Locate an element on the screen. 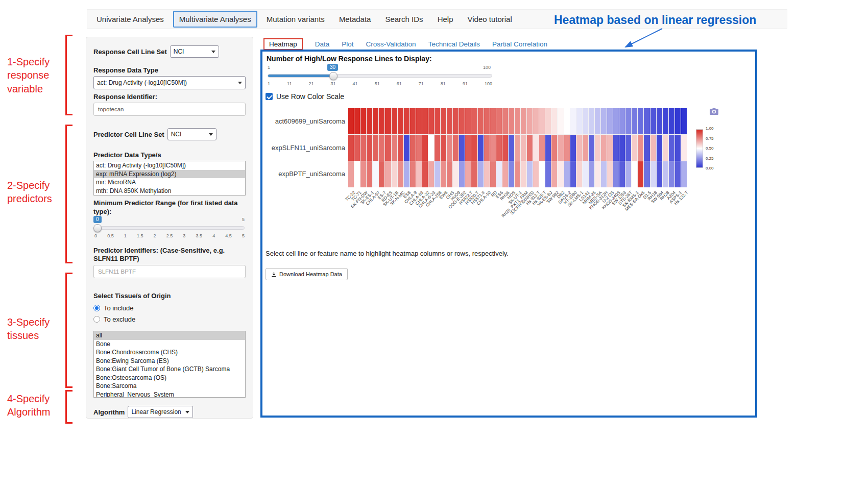 The width and height of the screenshot is (868, 488). camera-icon is located at coordinates (714, 112).